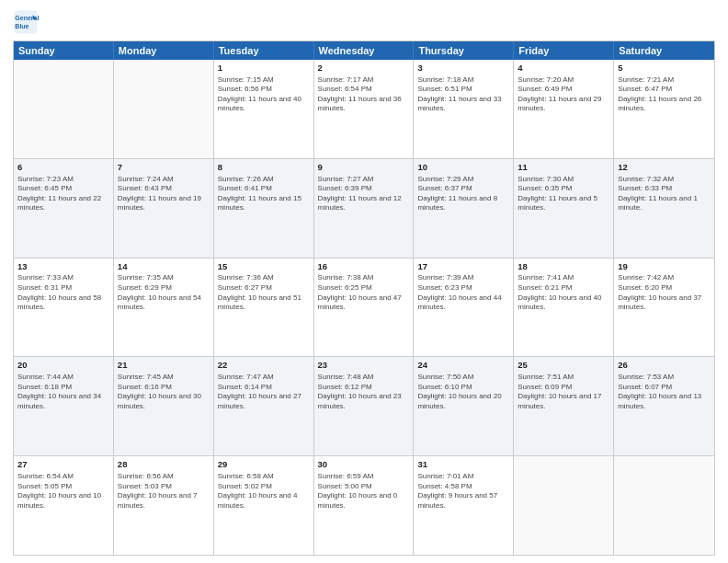  I want to click on cell-info: Sunrise: 6:56 AMSunset: 5:03 PMDaylight:…, so click(164, 491).